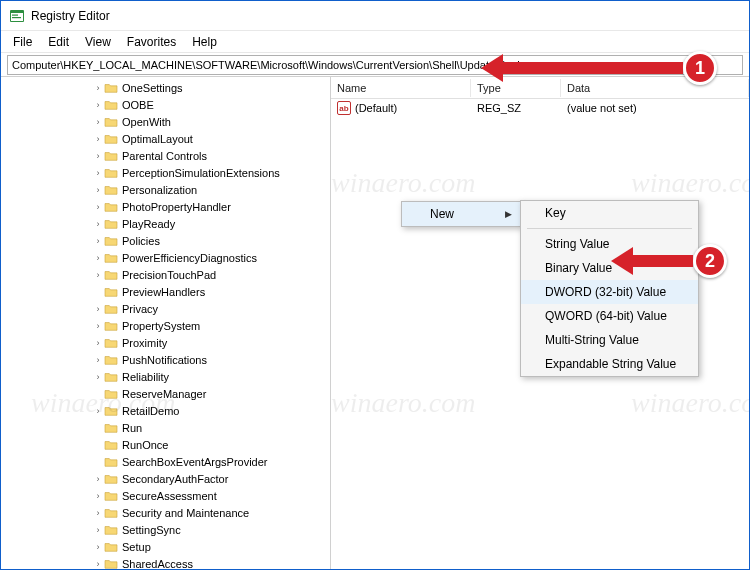 Image resolution: width=750 pixels, height=570 pixels. I want to click on submenu-string-value: String Value, so click(610, 244).